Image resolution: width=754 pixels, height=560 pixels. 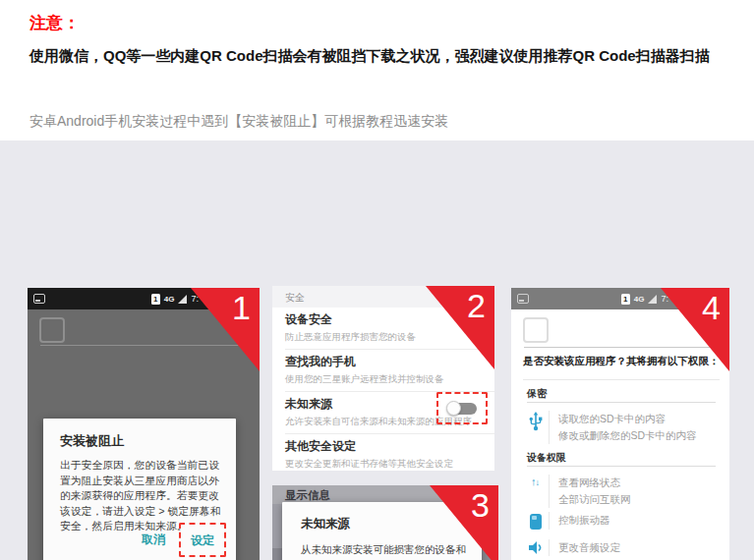 I want to click on permission-text: 更改音频设定, so click(x=590, y=548).